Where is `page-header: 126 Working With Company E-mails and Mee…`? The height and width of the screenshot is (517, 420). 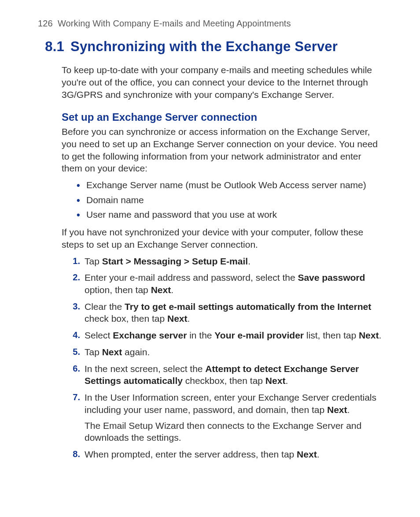
page-header: 126 Working With Company E-mails and Mee… is located at coordinates (210, 23).